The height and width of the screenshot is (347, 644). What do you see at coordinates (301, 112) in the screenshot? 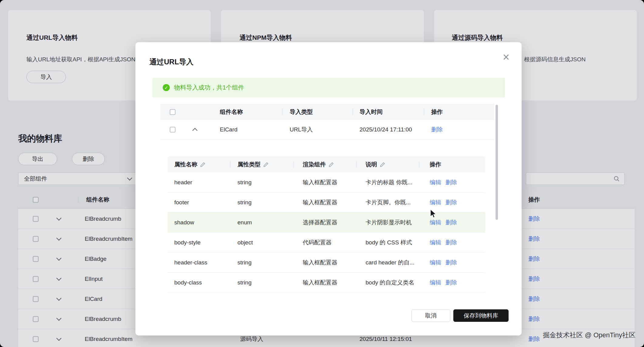
I see `column-header-type: 导入类型` at bounding box center [301, 112].